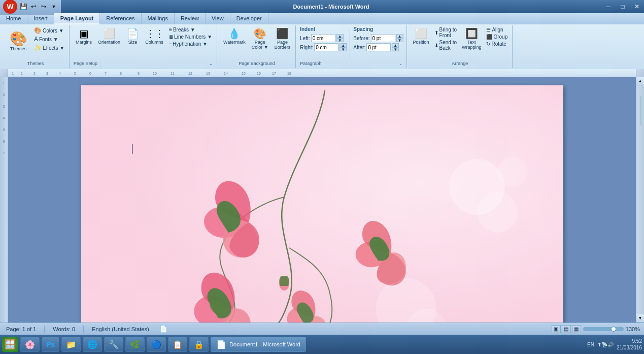  What do you see at coordinates (322, 73) in the screenshot?
I see `ruler-top-area: -1 1 2 3 4 5 6 7 8 9 10 11 12 13 14 15 1…` at bounding box center [322, 73].